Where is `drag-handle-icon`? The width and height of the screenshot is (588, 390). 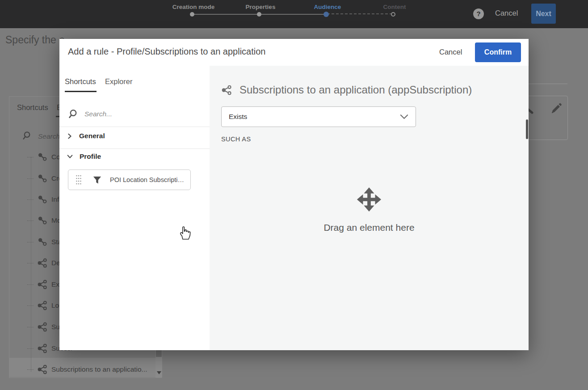
drag-handle-icon is located at coordinates (79, 180).